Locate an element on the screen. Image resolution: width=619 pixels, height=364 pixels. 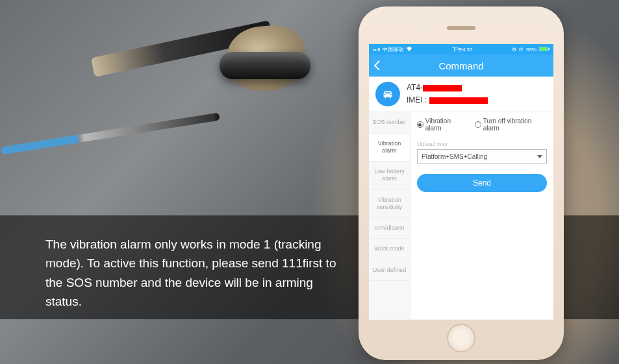
loading-icon: ⟳ is located at coordinates (521, 49).